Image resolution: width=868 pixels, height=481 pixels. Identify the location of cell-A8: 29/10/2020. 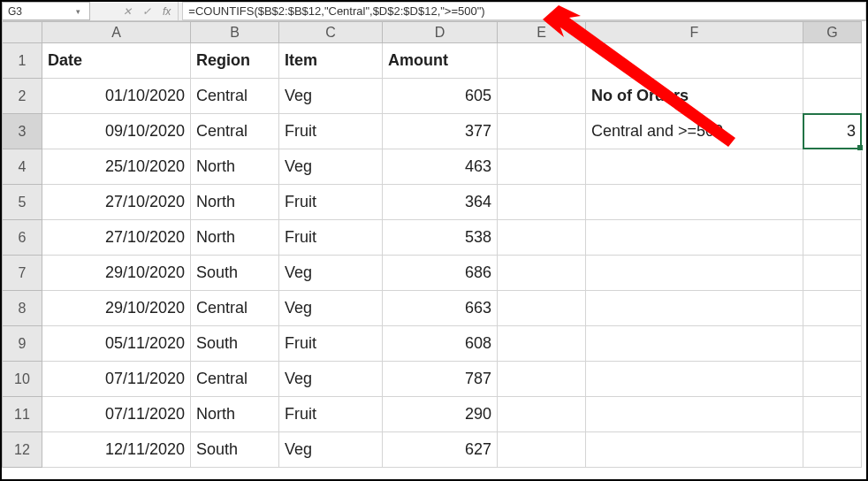
(117, 309).